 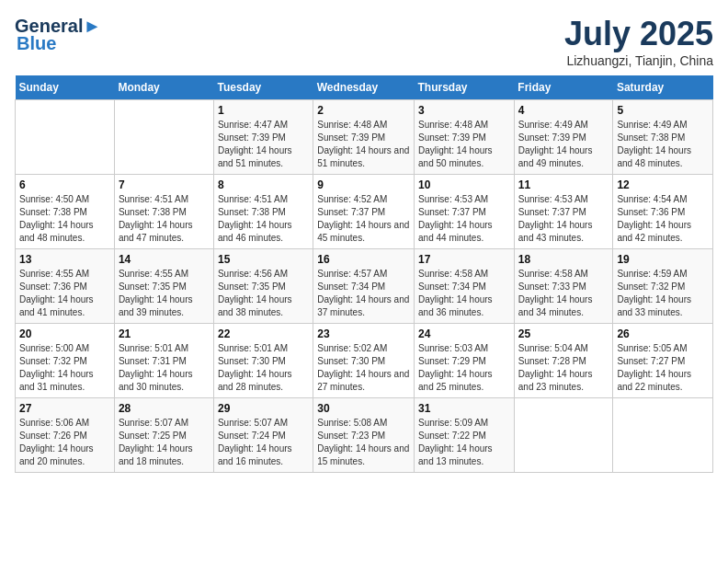 What do you see at coordinates (64, 442) in the screenshot?
I see `day-info: Sunrise: 5:06 AMSunset: 7:26 PMDaylight:…` at bounding box center [64, 442].